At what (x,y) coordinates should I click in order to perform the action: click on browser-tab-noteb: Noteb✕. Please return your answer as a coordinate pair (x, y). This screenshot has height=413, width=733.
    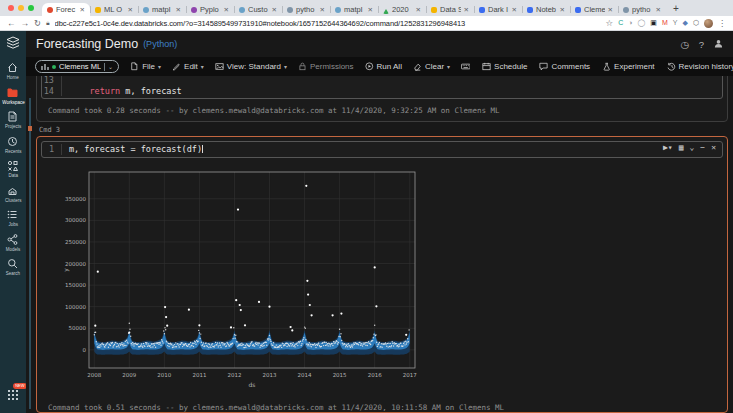
    Looking at the image, I should click on (546, 10).